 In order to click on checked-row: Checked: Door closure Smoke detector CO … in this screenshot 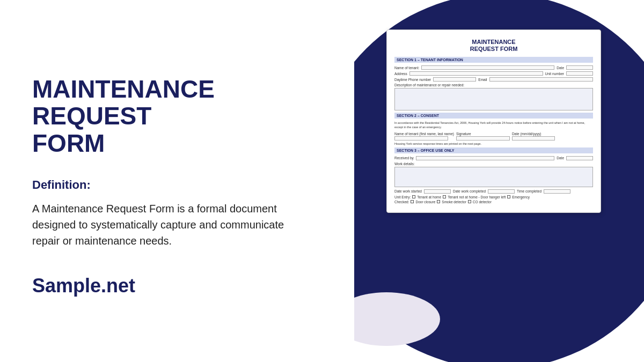, I will do `click(494, 202)`.